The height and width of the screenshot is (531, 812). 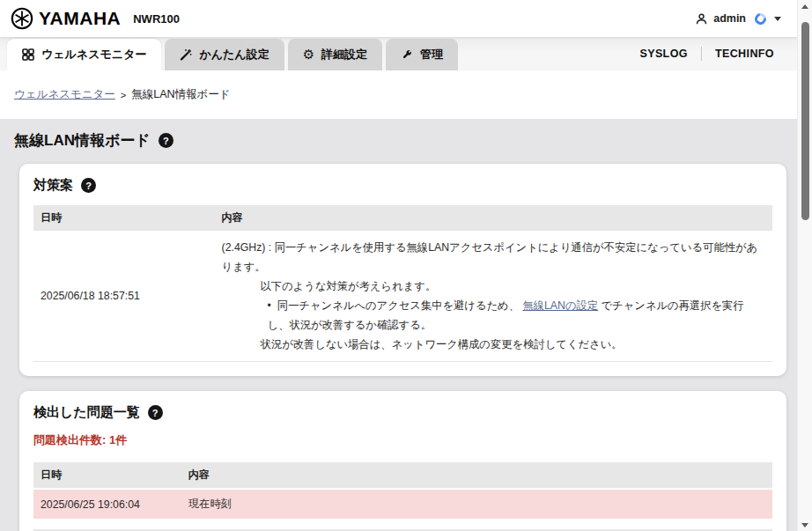 What do you see at coordinates (398, 18) in the screenshot?
I see `top-header: YAMAHA NWR100 admin` at bounding box center [398, 18].